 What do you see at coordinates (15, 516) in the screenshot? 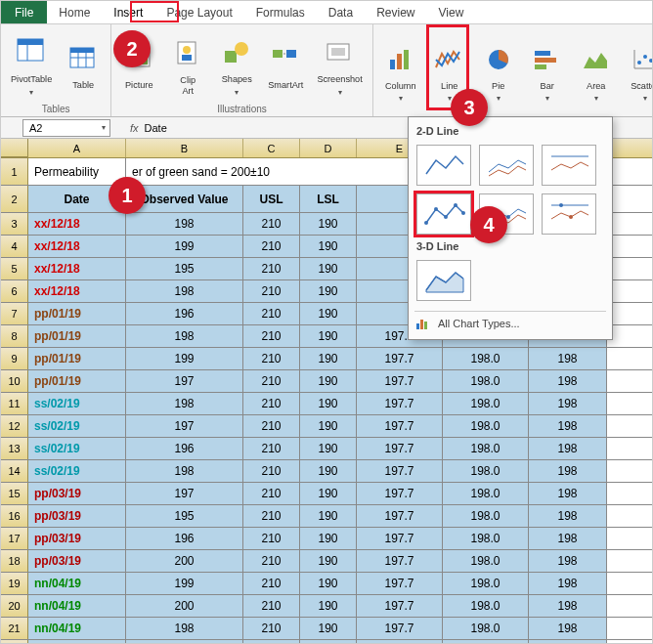
I see `row-head: 16` at bounding box center [15, 516].